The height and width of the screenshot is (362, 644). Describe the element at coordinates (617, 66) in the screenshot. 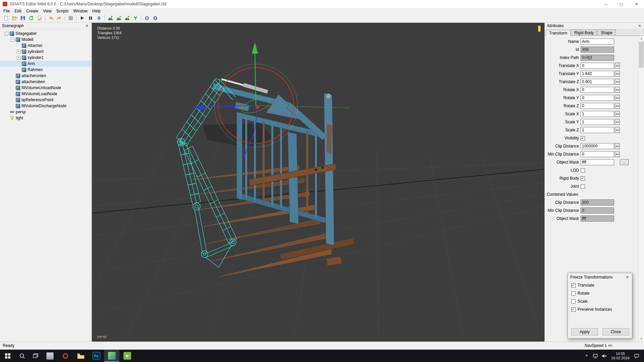

I see `translate-x-spinner` at that location.